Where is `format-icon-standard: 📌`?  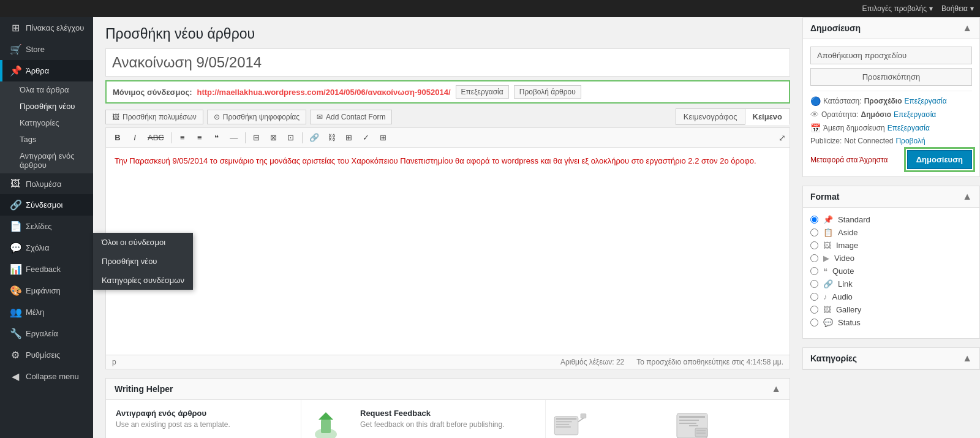
format-icon-standard: 📌 is located at coordinates (828, 219).